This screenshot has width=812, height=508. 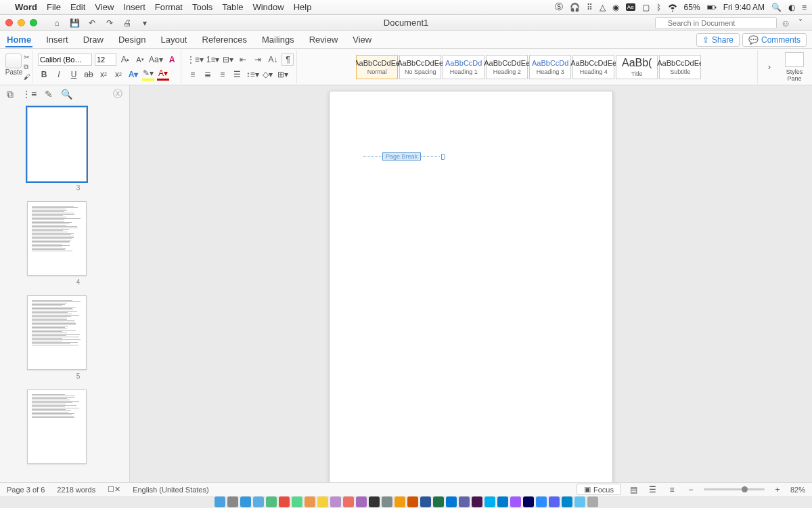 I want to click on menu-file: File, so click(x=54, y=7).